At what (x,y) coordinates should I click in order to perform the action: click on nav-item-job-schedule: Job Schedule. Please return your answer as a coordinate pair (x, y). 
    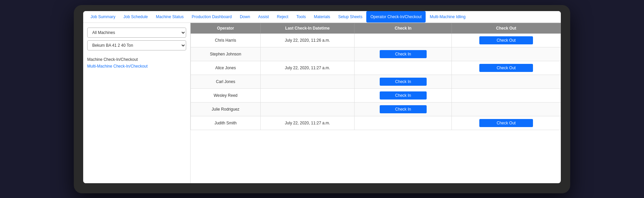
    Looking at the image, I should click on (136, 17).